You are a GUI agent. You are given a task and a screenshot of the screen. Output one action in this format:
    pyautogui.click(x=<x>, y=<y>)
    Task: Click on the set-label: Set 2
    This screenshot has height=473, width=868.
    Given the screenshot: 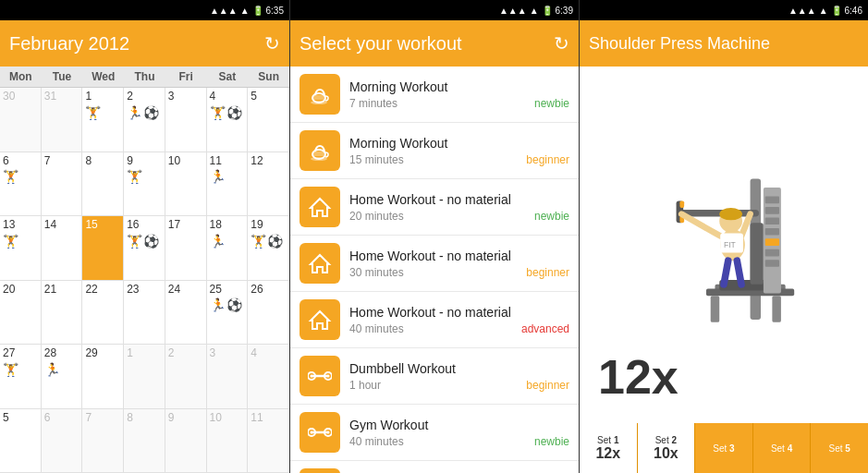 What is the action you would take?
    pyautogui.click(x=666, y=440)
    